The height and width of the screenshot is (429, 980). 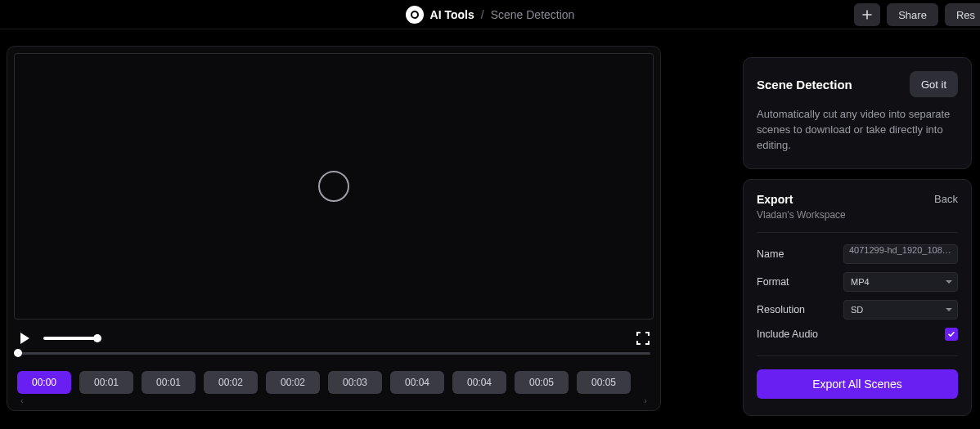 I want to click on format-select-value: MP4, so click(x=861, y=282).